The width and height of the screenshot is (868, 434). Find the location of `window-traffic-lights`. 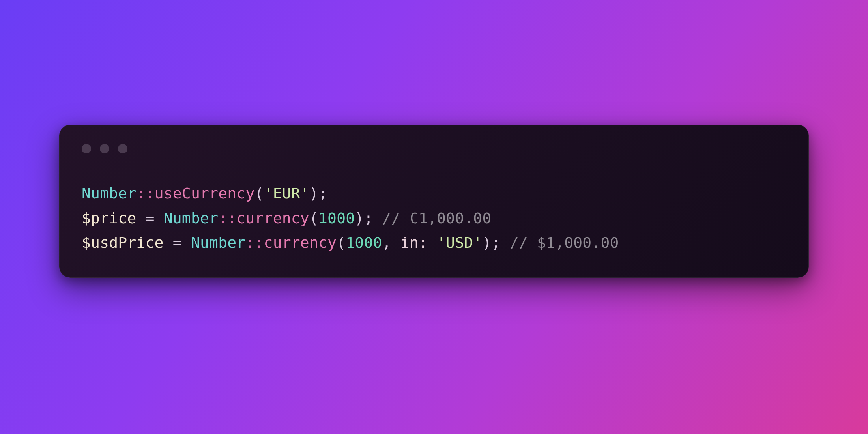

window-traffic-lights is located at coordinates (434, 149).